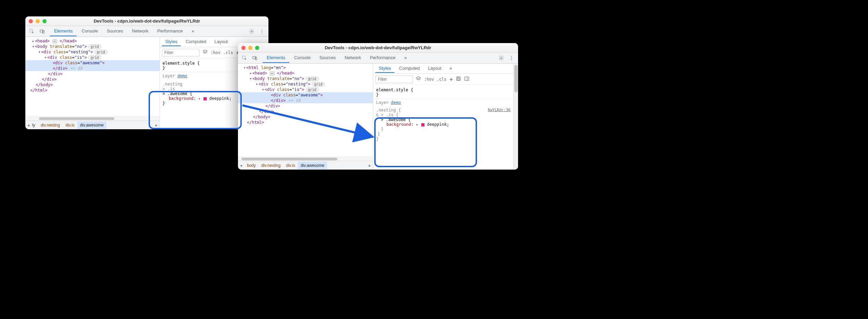 This screenshot has height=319, width=868. I want to click on dom-awesome-val: "awesome", so click(91, 63).